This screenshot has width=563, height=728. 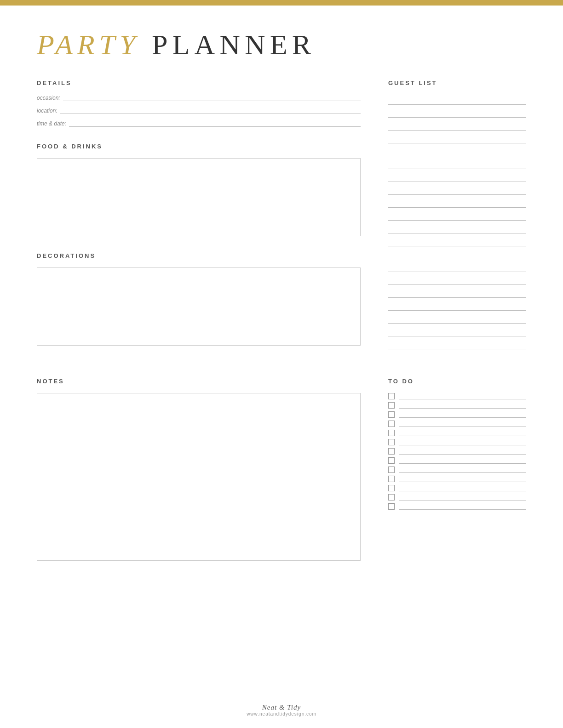 I want to click on title-party: PARTY, so click(x=88, y=45).